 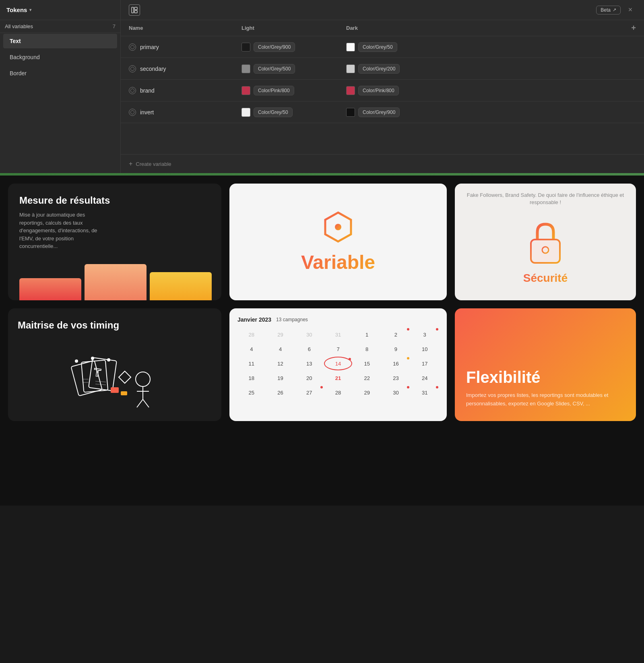 I want to click on close-button: ×, so click(x=630, y=10).